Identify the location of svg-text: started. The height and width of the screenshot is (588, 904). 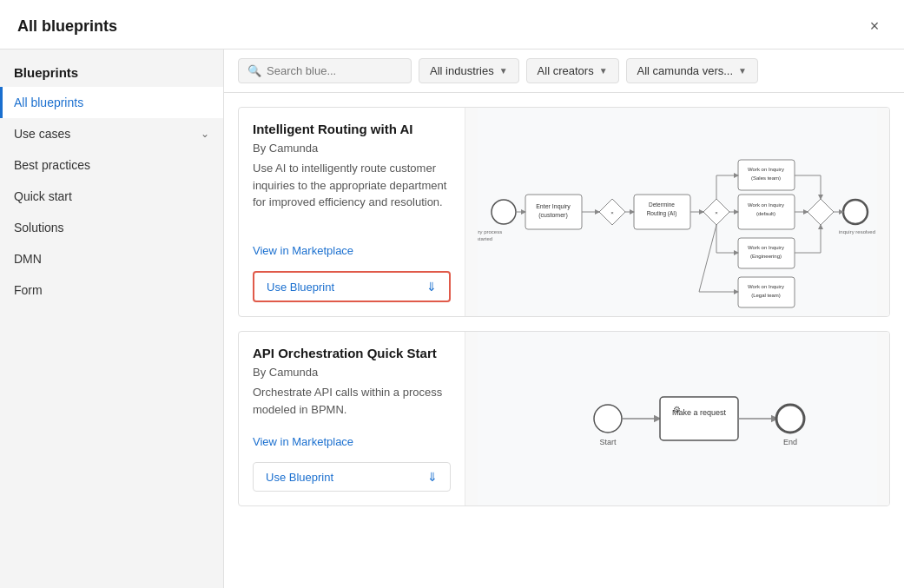
(485, 239).